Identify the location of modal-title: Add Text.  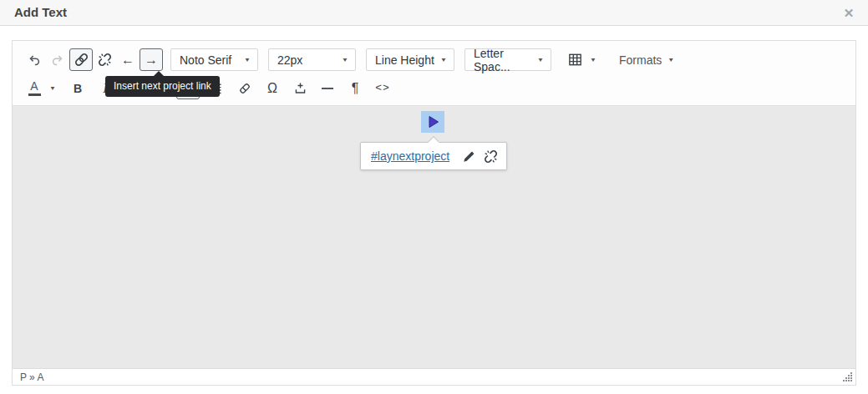
(40, 12).